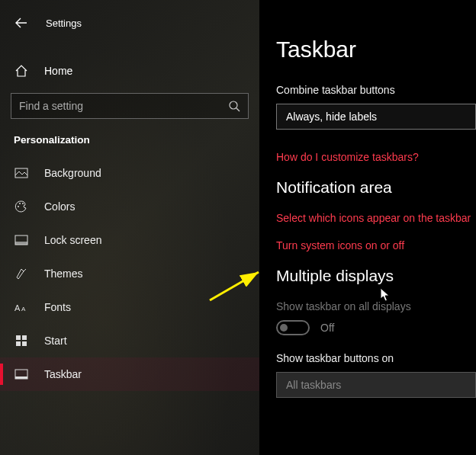 Image resolution: width=476 pixels, height=455 pixels. What do you see at coordinates (376, 358) in the screenshot?
I see `show-buttons-label: Show taskbar buttons on` at bounding box center [376, 358].